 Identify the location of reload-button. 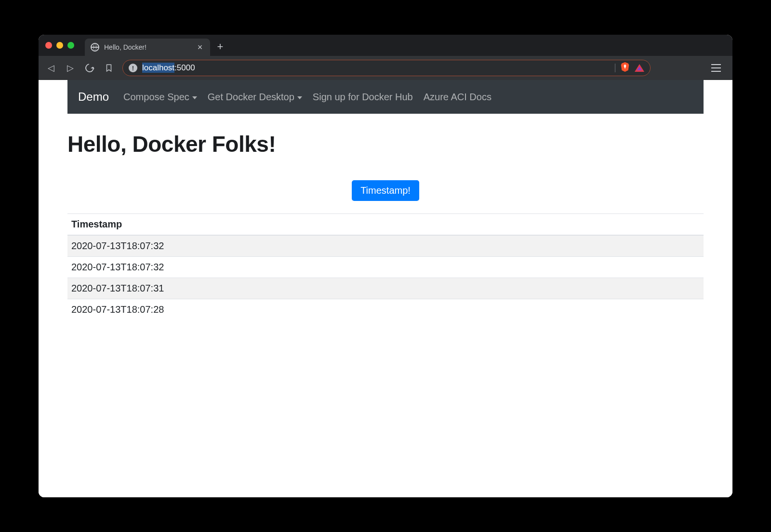
(90, 68).